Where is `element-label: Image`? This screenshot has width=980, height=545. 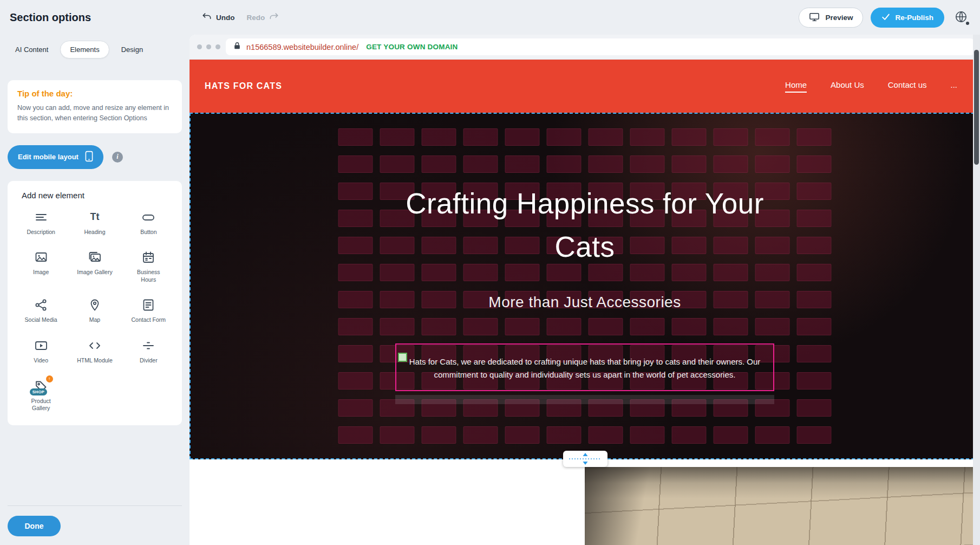
element-label: Image is located at coordinates (41, 272).